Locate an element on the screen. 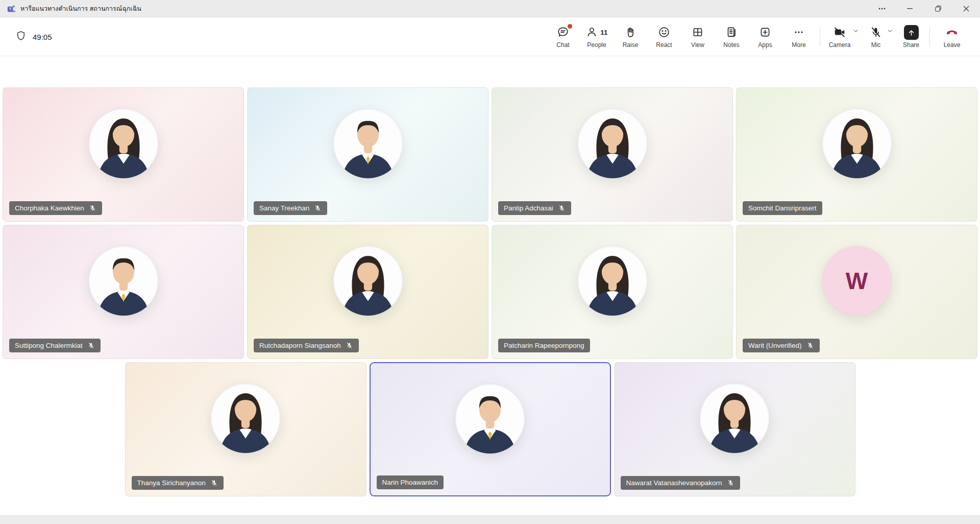 This screenshot has height=524, width=980. participant-nameplate: Patcharin Rapeepornpong is located at coordinates (544, 345).